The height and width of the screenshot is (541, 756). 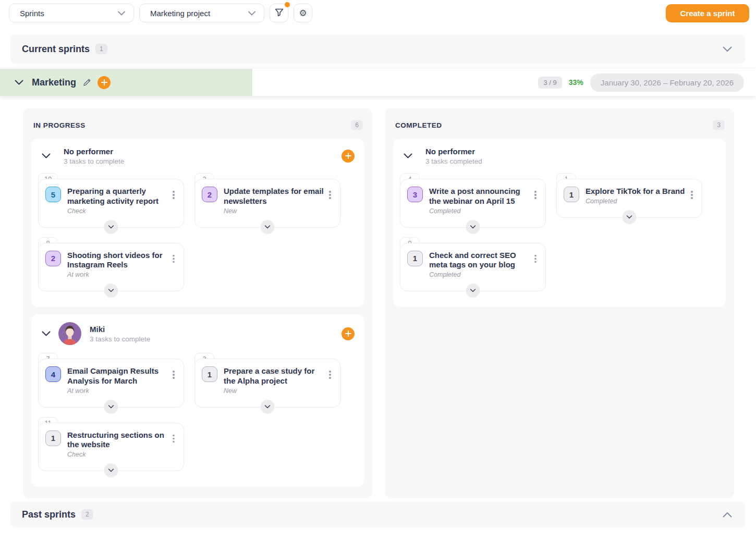 I want to click on priority-badge: 4, so click(x=53, y=374).